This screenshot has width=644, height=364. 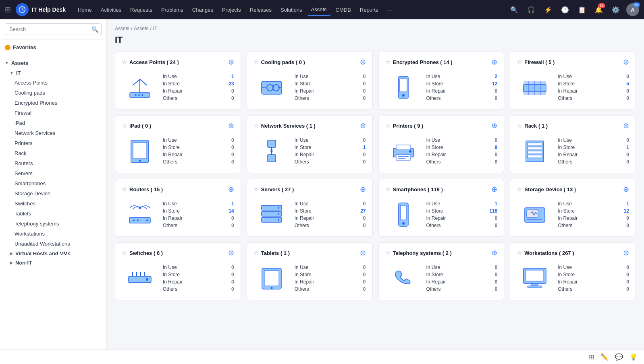 I want to click on nav-requests: Requests, so click(x=141, y=10).